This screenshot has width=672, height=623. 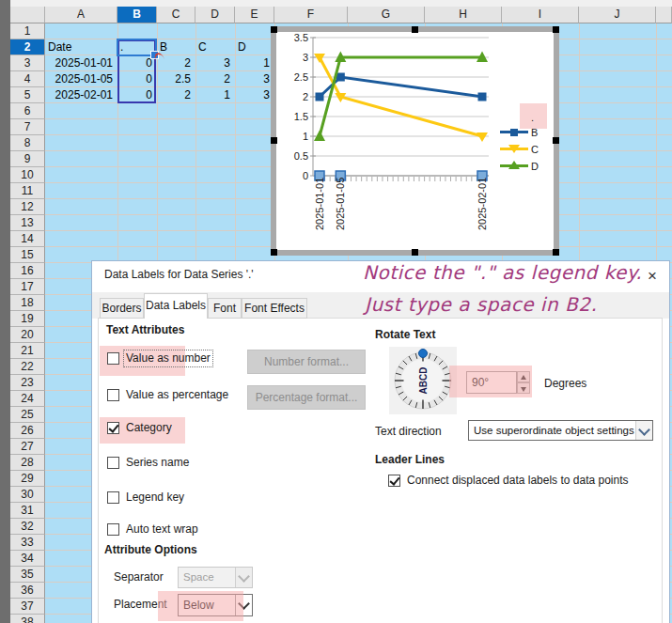 What do you see at coordinates (525, 117) in the screenshot?
I see `legend-entry: .` at bounding box center [525, 117].